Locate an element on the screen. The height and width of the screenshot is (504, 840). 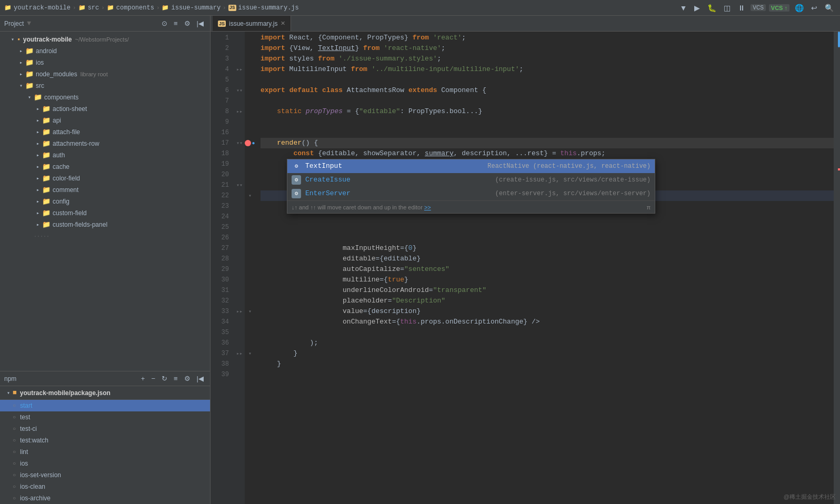
components-fold is located at coordinates (29, 97).